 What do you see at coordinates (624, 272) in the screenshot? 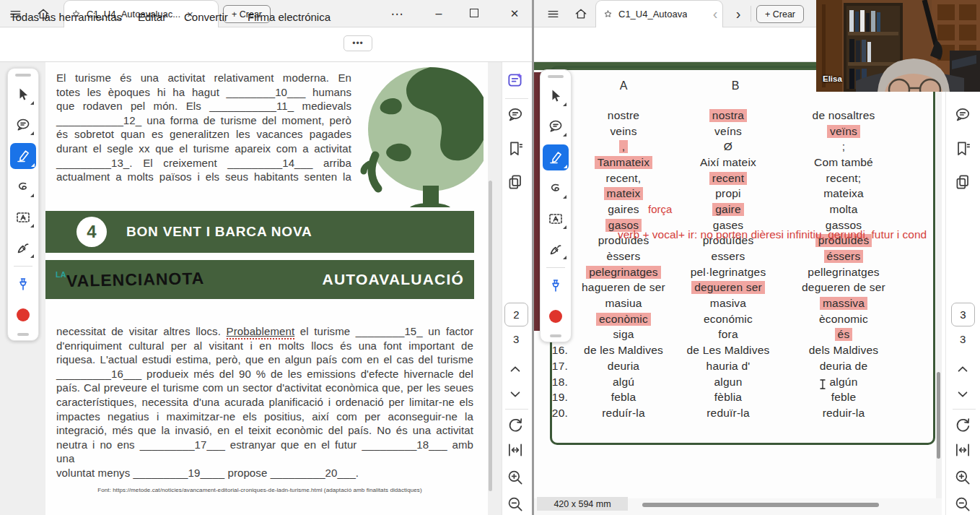
I see `answer-a: pelegrinatges` at bounding box center [624, 272].